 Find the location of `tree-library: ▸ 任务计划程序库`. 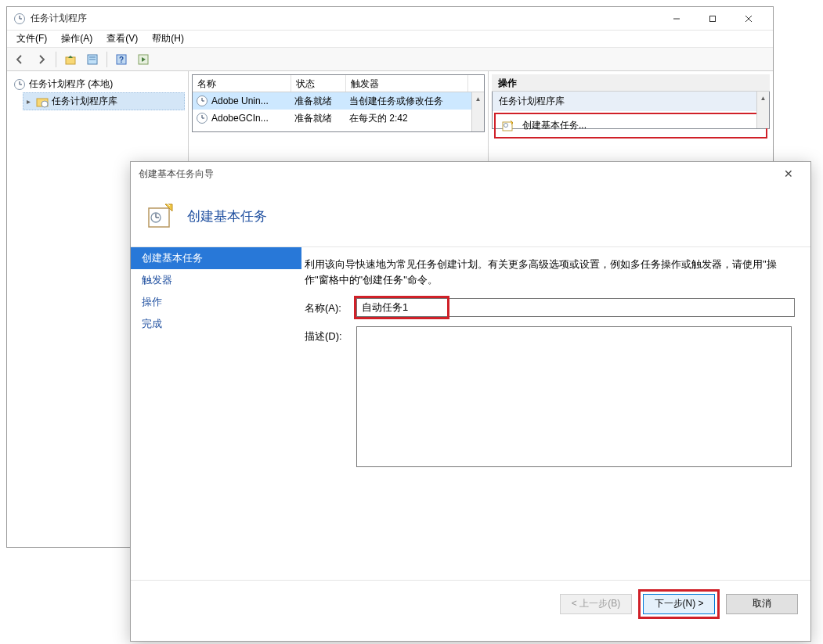

tree-library: ▸ 任务计划程序库 is located at coordinates (103, 102).